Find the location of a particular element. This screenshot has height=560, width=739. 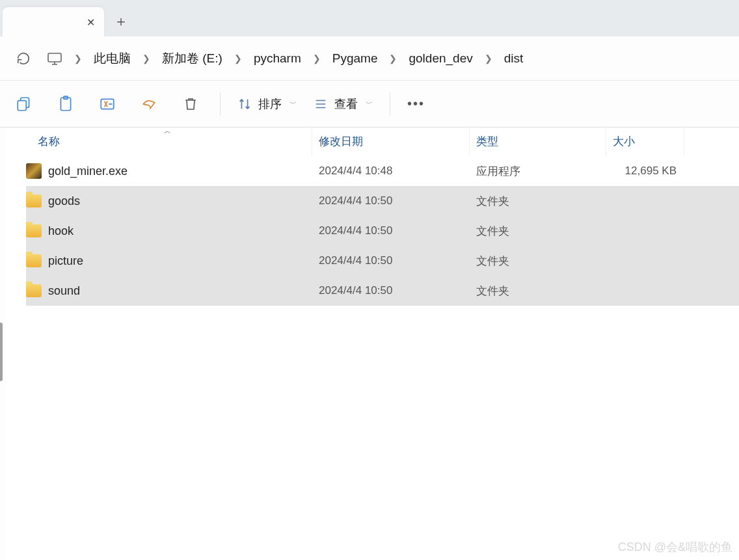

column-headers: 名称 ︿ 修改日期 类型 大小 is located at coordinates (383, 142).